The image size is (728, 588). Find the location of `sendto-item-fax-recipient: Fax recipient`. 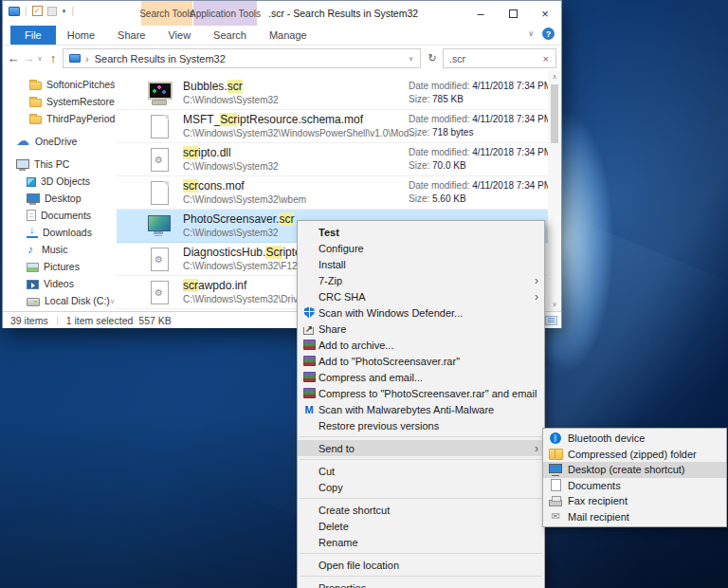

sendto-item-fax-recipient: Fax recipient is located at coordinates (635, 501).